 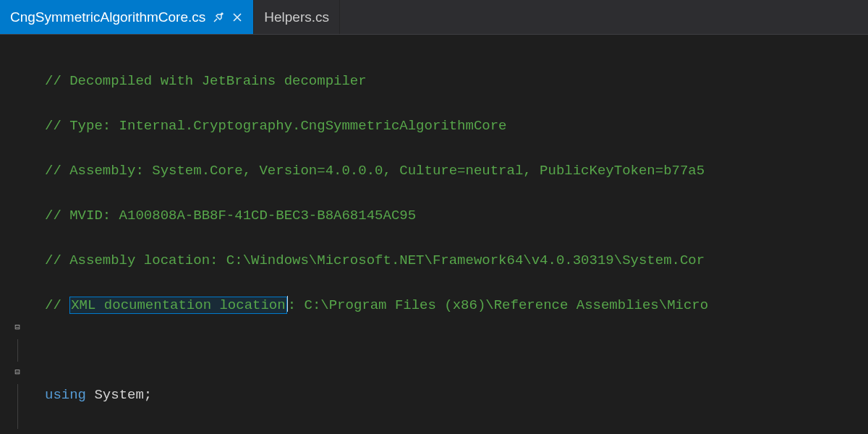 What do you see at coordinates (375, 171) in the screenshot?
I see `comment-line: // Assembly: System.Core, Version=4.0.0.…` at bounding box center [375, 171].